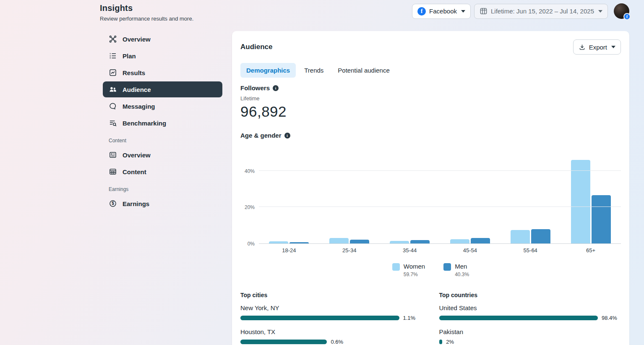  Describe the element at coordinates (137, 155) in the screenshot. I see `sidebar-item-label: Overview` at that location.